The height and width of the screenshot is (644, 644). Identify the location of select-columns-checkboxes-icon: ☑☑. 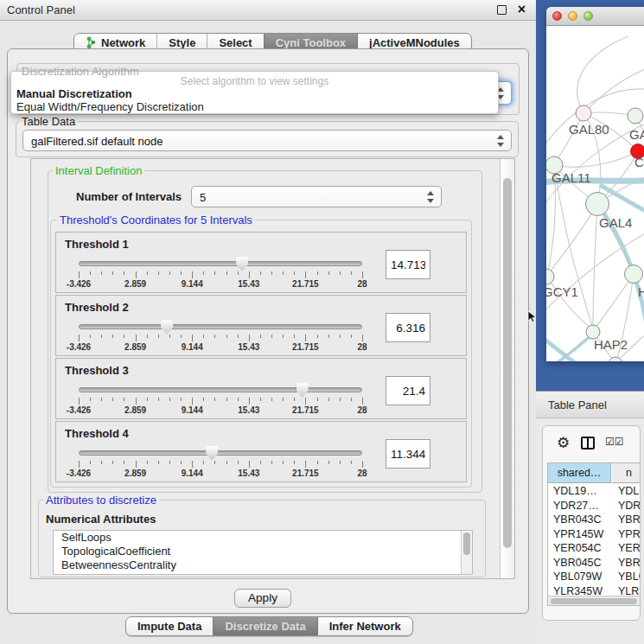
(615, 442).